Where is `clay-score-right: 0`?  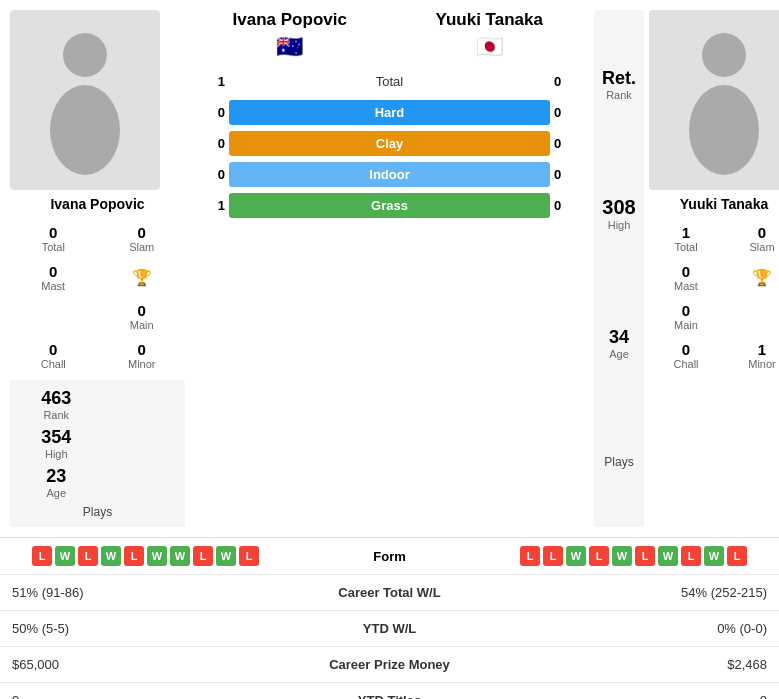 clay-score-right: 0 is located at coordinates (569, 144).